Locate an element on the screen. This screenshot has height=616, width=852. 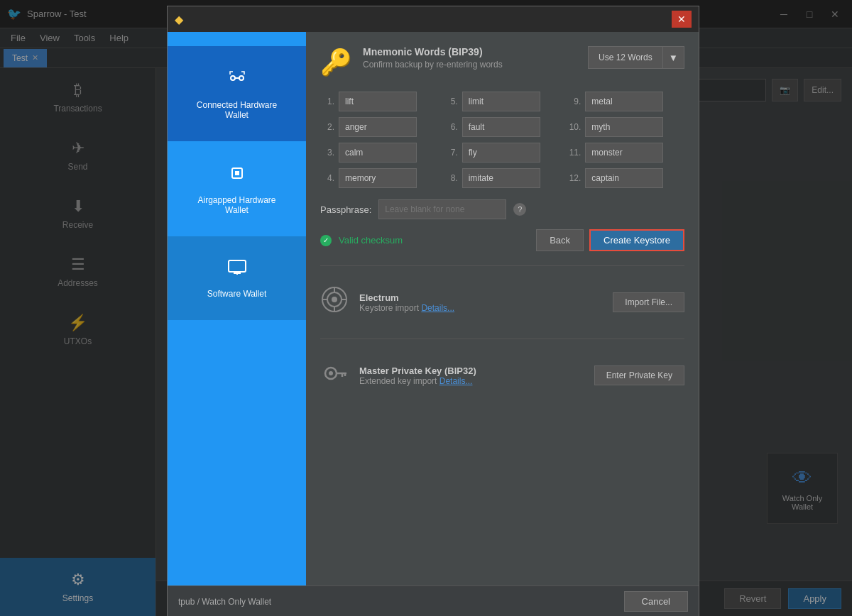
airgapped-hardware-icon is located at coordinates (237, 175).